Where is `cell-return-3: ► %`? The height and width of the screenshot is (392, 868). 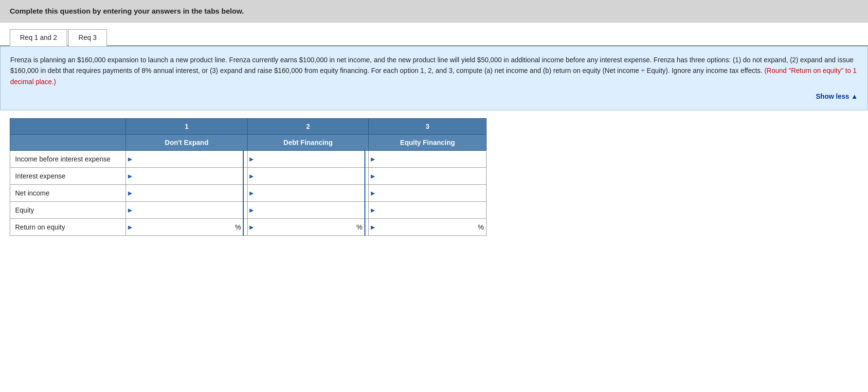
cell-return-3: ► % is located at coordinates (427, 227).